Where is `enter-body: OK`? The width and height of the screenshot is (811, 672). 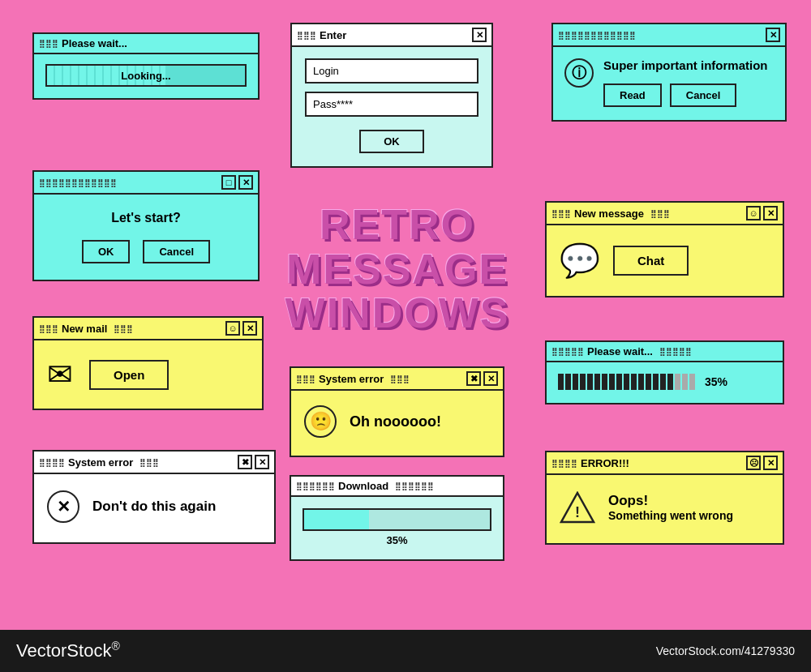 enter-body: OK is located at coordinates (392, 107).